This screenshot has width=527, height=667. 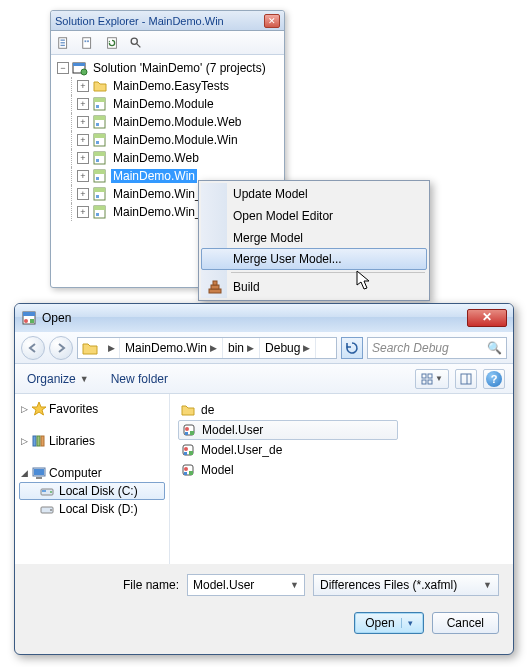 What do you see at coordinates (92, 409) in the screenshot?
I see `sidebar-favorites: ▷ Favorites` at bounding box center [92, 409].